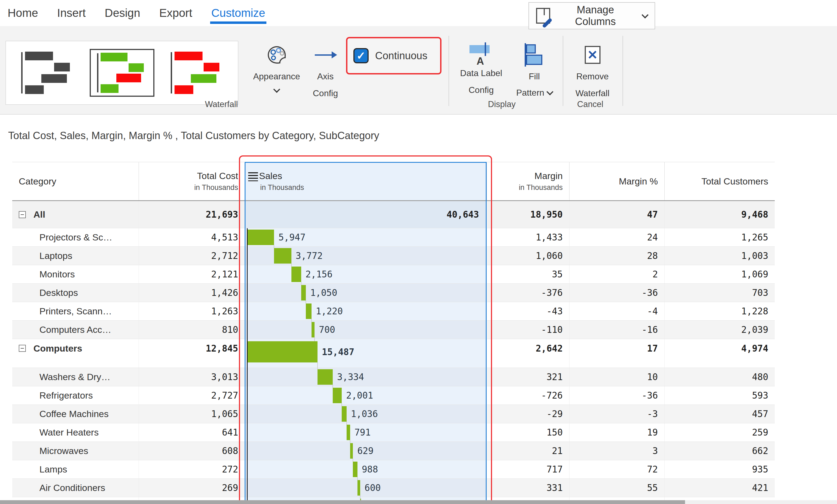 This screenshot has width=837, height=504. What do you see at coordinates (192, 432) in the screenshot?
I see `total-cost-cell: 641` at bounding box center [192, 432].